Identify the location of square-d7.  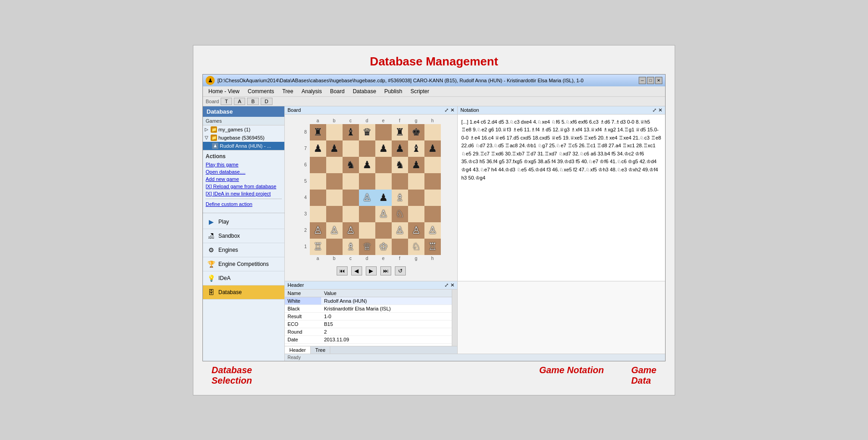
(367, 149).